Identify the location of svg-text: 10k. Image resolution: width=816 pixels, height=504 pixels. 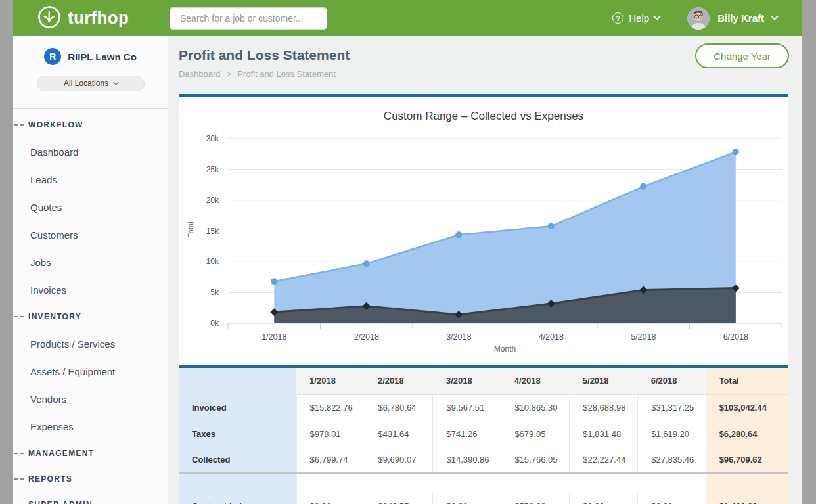
(213, 262).